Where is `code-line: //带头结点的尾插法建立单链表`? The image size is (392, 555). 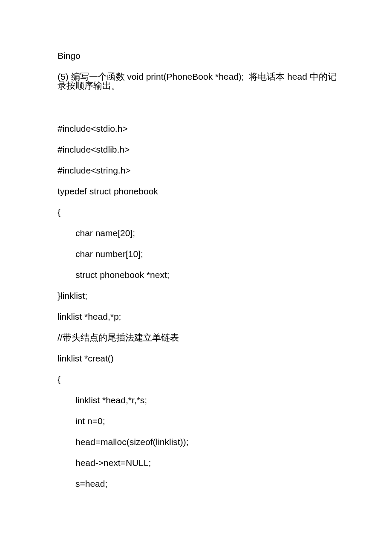
code-line: //带头结点的尾插法建立单链表 is located at coordinates (197, 338).